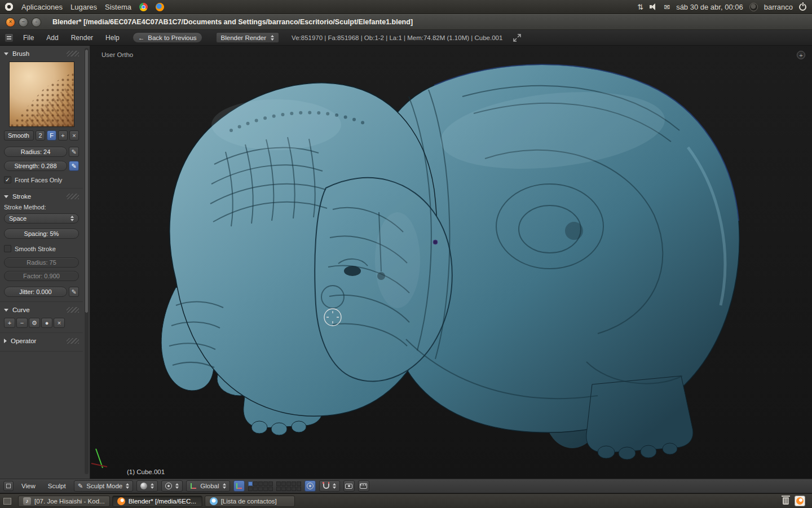  I want to click on username: barranco, so click(778, 7).